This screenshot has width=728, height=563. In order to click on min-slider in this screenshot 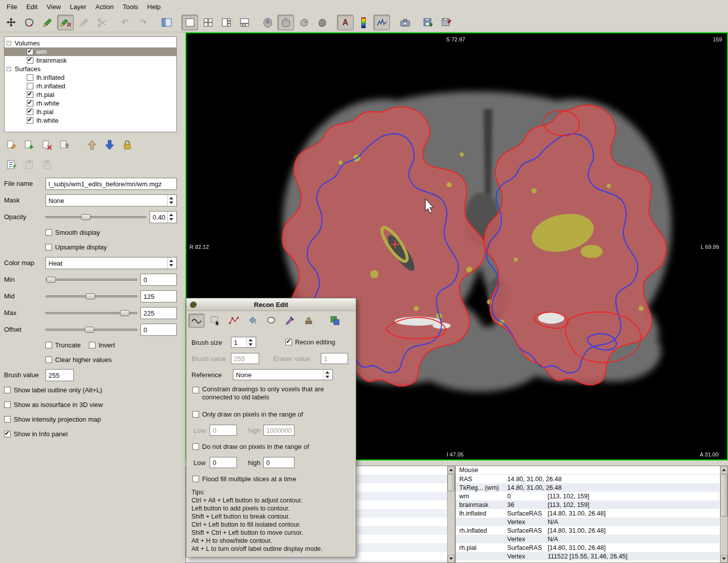, I will do `click(91, 280)`.